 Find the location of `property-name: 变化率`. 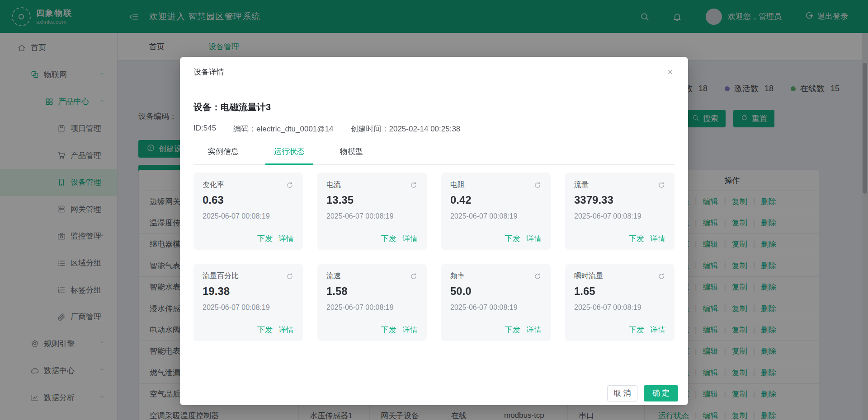

property-name: 变化率 is located at coordinates (213, 185).